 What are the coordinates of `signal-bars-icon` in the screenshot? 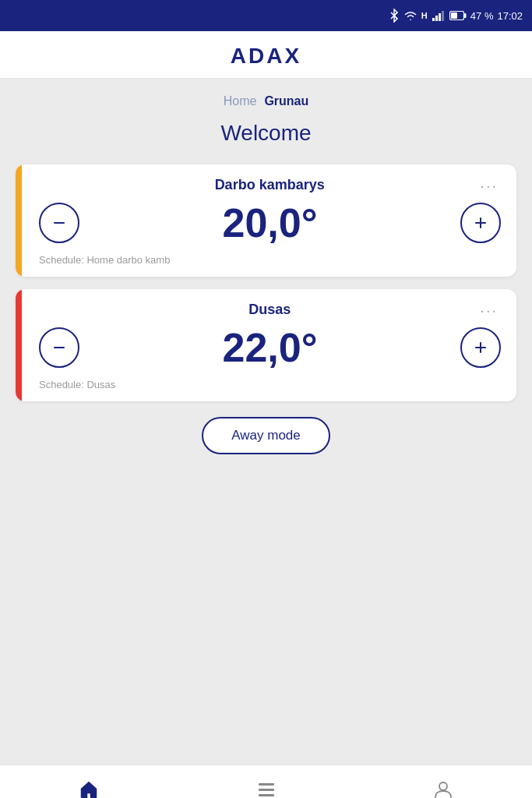 It's located at (439, 16).